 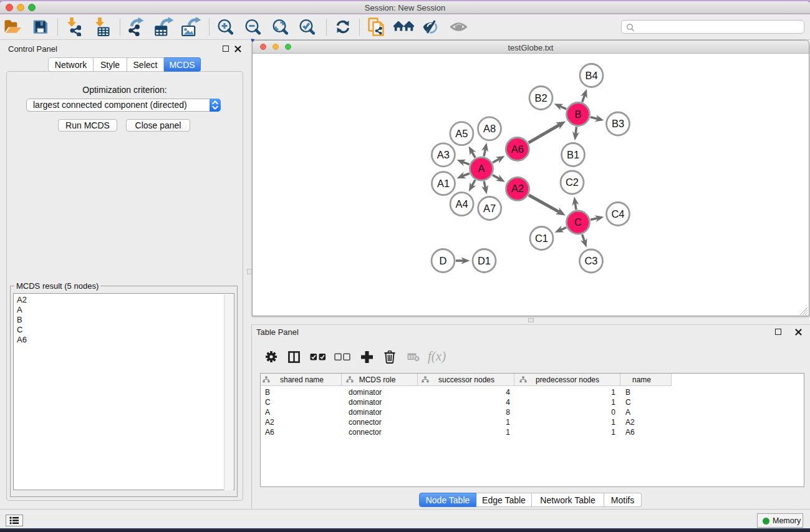 I want to click on svg-text: C4, so click(x=617, y=214).